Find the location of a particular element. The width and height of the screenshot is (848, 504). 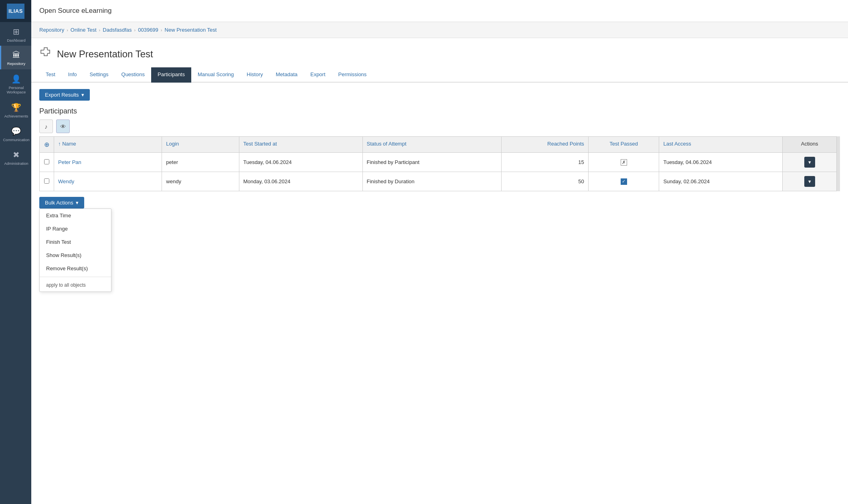

col-header-test-started: Test Started at is located at coordinates (301, 145).